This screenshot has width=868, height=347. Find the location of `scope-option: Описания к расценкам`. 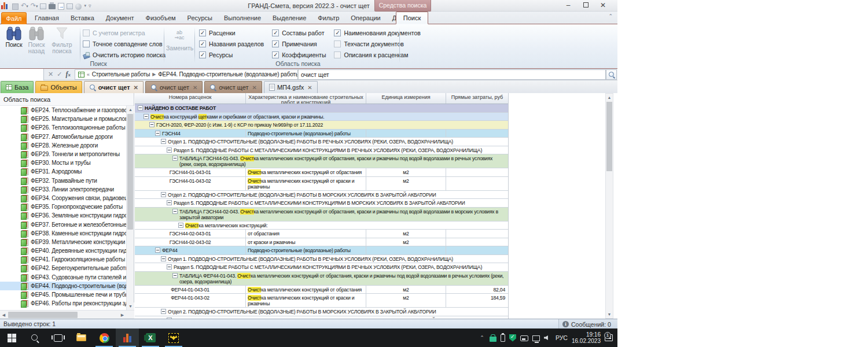

scope-option: Описания к расценкам is located at coordinates (377, 54).